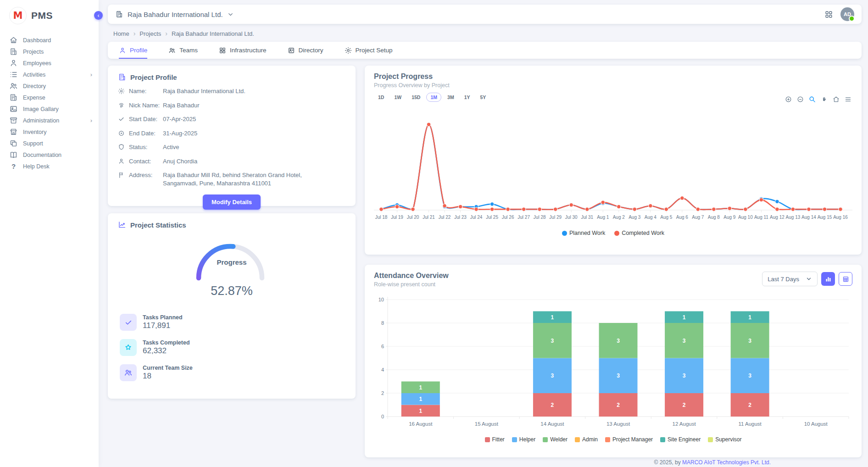  Describe the element at coordinates (174, 14) in the screenshot. I see `company-selector: Raja Bahadur International Ltd.` at that location.